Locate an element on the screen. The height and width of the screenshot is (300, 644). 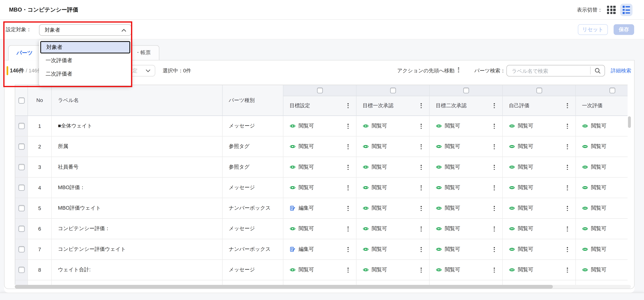
selection-count: 選択中：0件 is located at coordinates (177, 71).